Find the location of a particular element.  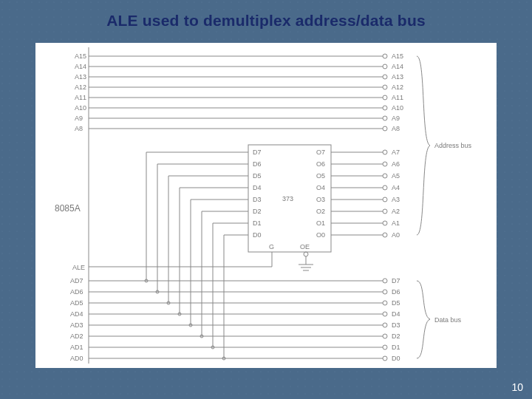

svg-text: O4 is located at coordinates (321, 188).